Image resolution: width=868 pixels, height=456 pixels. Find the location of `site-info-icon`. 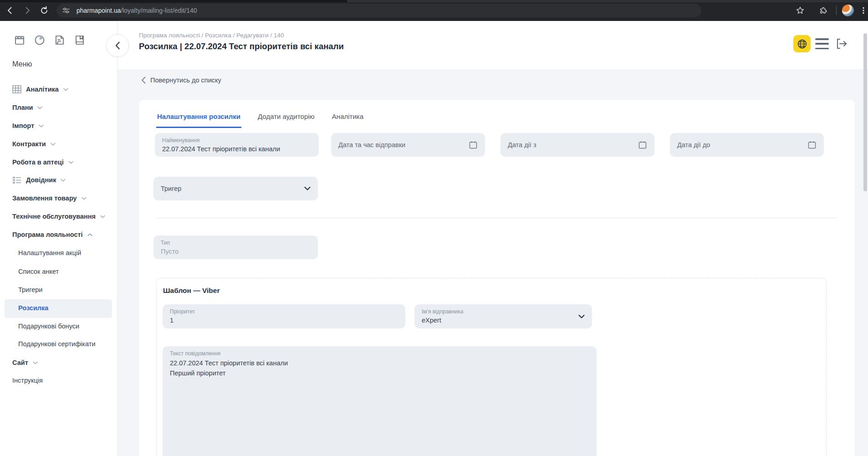

site-info-icon is located at coordinates (66, 10).